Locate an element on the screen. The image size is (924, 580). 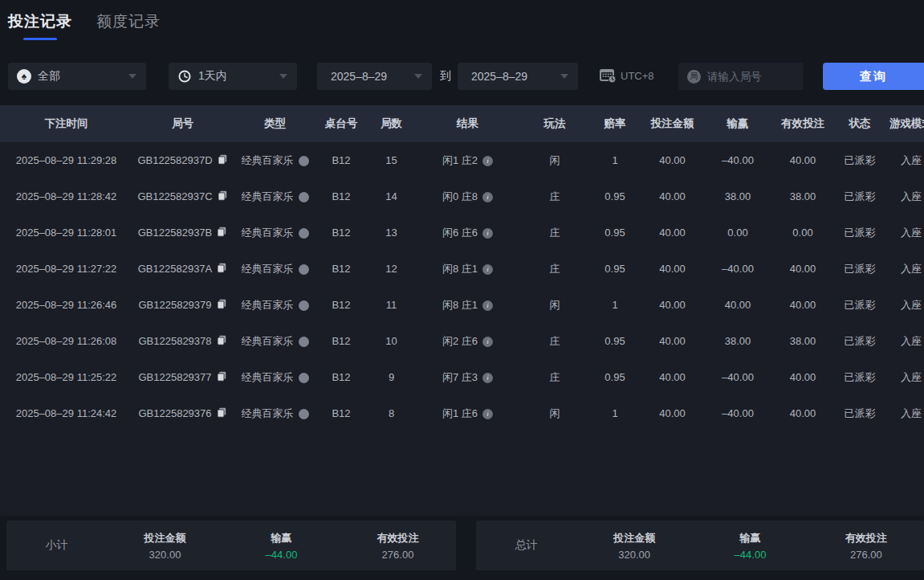
table-row: 2025–08–29 11:27:22 GB122582937A 经典百家乐 B… is located at coordinates (462, 268).